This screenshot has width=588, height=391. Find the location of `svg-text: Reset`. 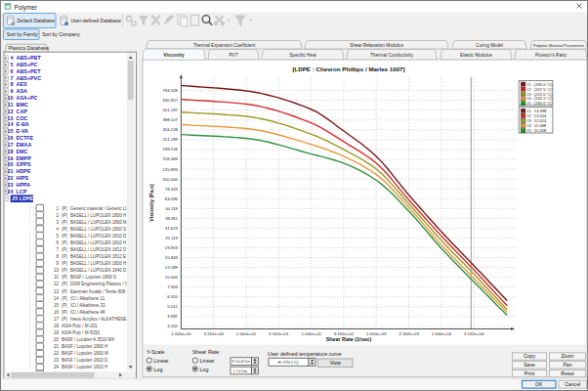

svg-text: Reset is located at coordinates (567, 373).